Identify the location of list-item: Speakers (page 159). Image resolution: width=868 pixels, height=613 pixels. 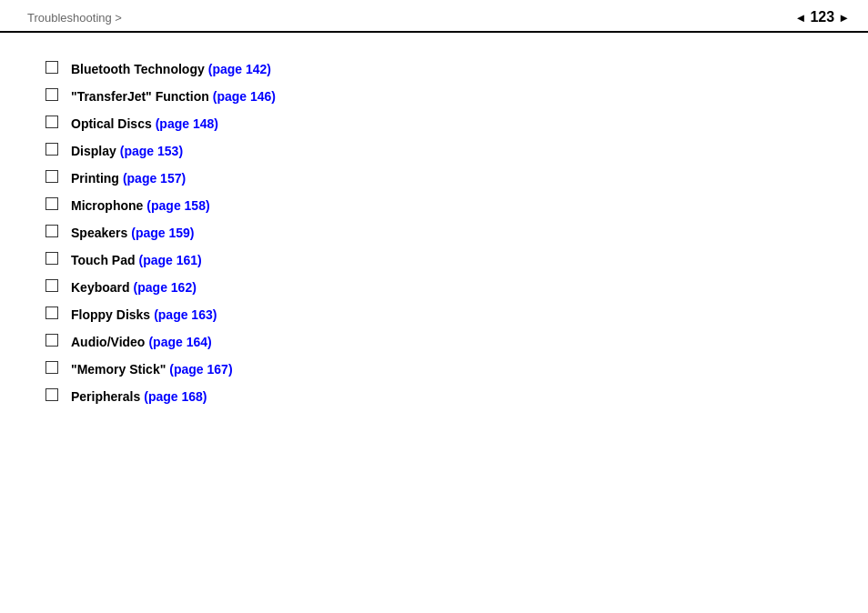
(439, 232).